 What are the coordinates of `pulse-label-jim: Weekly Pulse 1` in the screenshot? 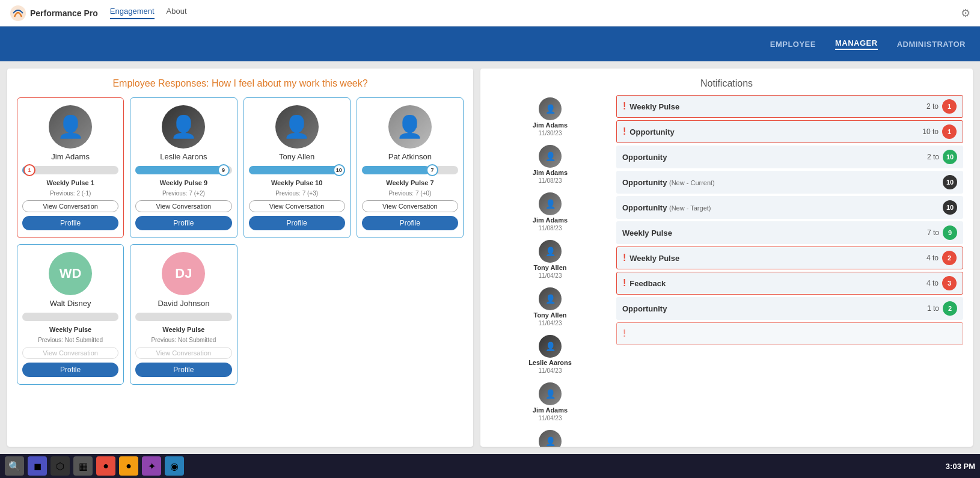 It's located at (70, 183).